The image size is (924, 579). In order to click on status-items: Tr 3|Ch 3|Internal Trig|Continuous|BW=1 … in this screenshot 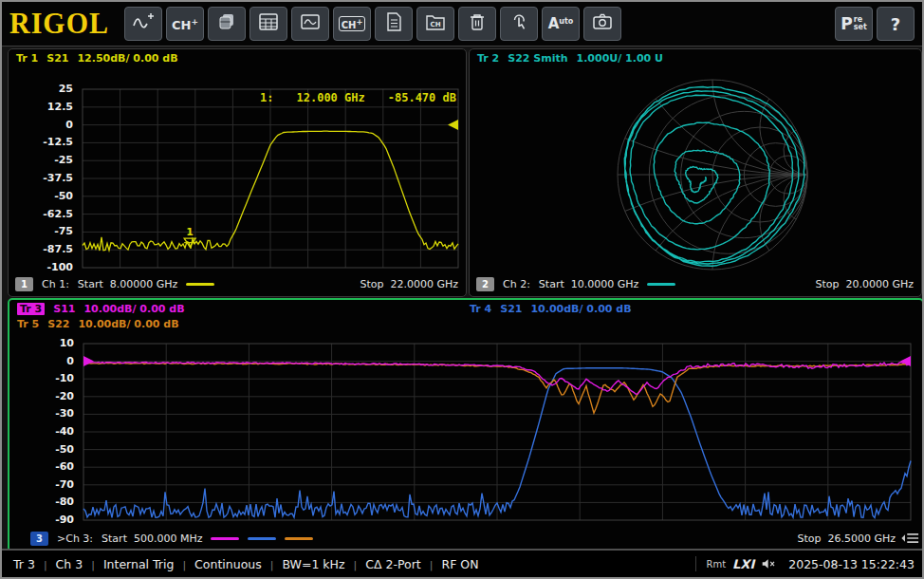, I will do `click(247, 564)`.